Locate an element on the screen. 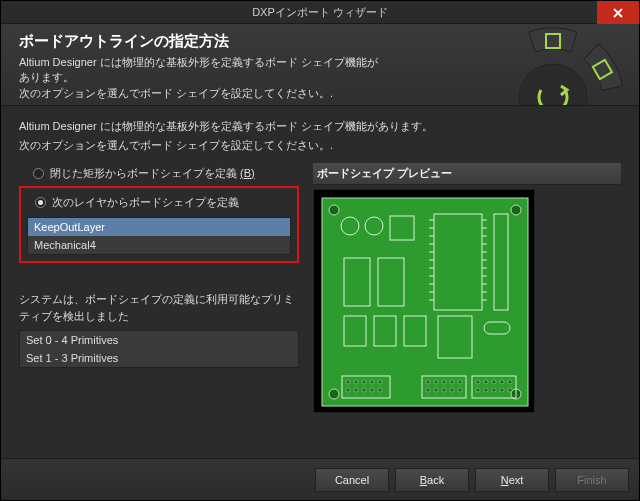  radio-label-1: 閉じた矩形からボードシェイプを定義 is located at coordinates (145, 173).